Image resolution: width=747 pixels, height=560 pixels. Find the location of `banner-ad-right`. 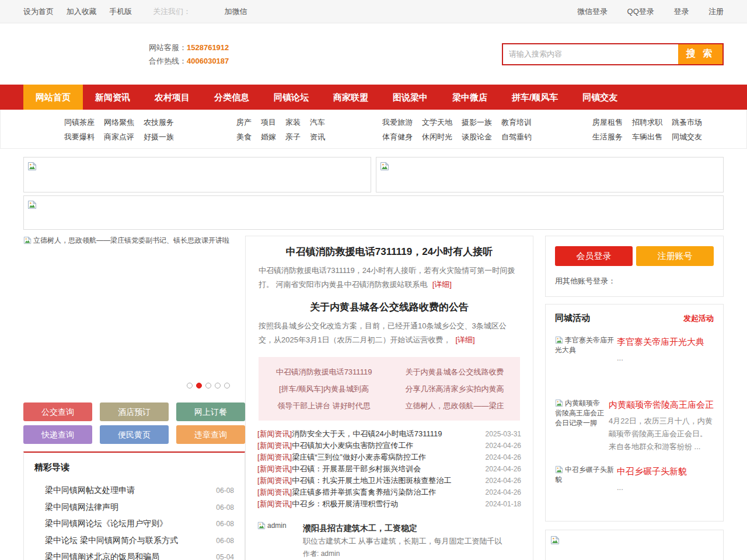

banner-ad-right is located at coordinates (550, 175).